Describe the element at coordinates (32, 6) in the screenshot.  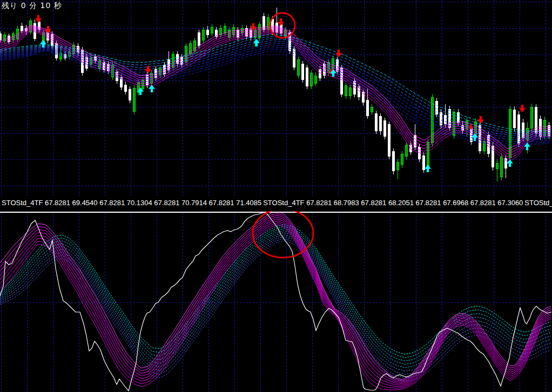
I see `candle-countdown-timer: 残り 0 分 10 秒` at that location.